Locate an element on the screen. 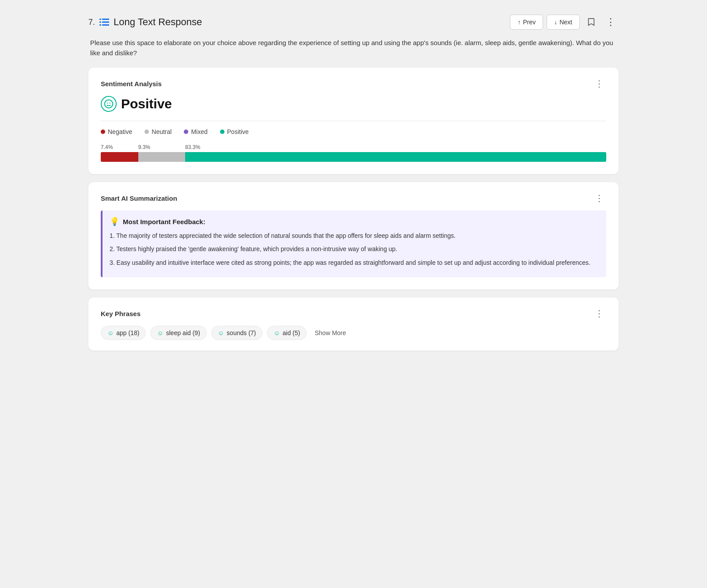 This screenshot has width=707, height=588. phrase-chip-app: ☺ app (18) is located at coordinates (123, 333).